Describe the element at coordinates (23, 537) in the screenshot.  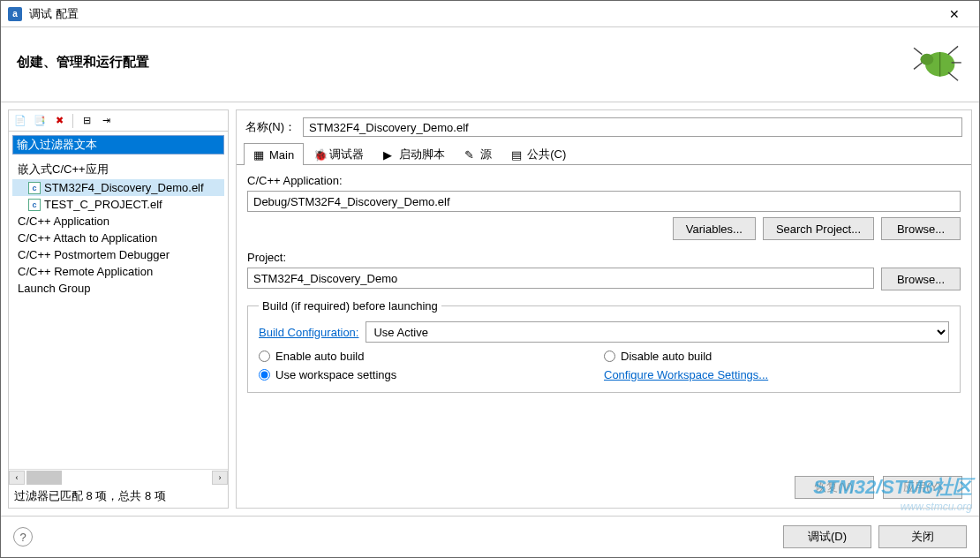
I see `help-icon: ?` at that location.